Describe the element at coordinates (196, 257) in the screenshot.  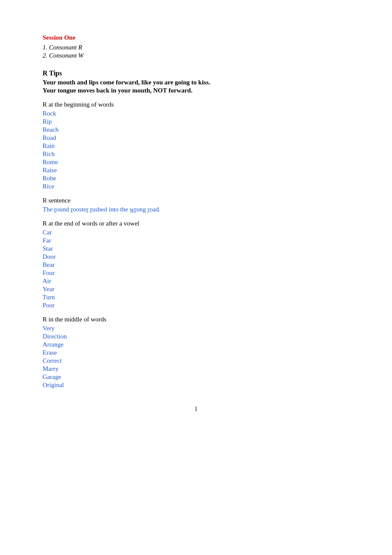
I see `end-word: Door` at that location.